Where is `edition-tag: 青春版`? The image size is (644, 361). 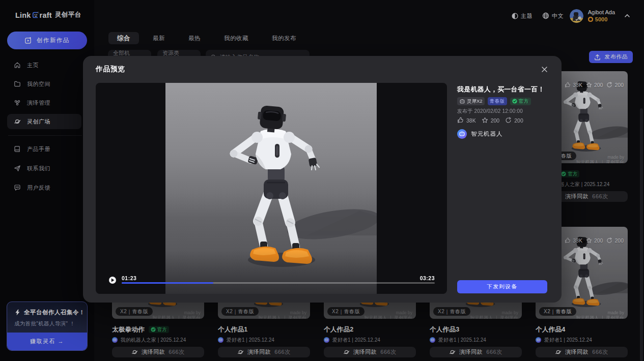
edition-tag: 青春版 is located at coordinates (497, 101).